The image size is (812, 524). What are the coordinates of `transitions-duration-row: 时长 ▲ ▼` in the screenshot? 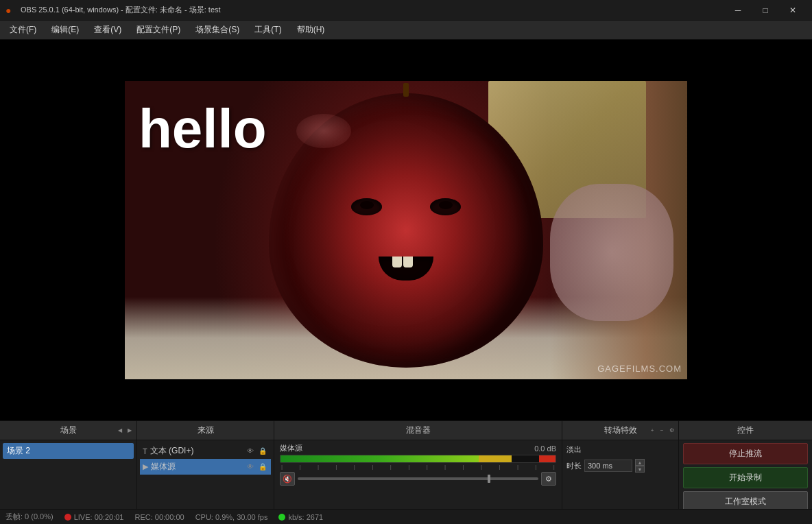 It's located at (620, 466).